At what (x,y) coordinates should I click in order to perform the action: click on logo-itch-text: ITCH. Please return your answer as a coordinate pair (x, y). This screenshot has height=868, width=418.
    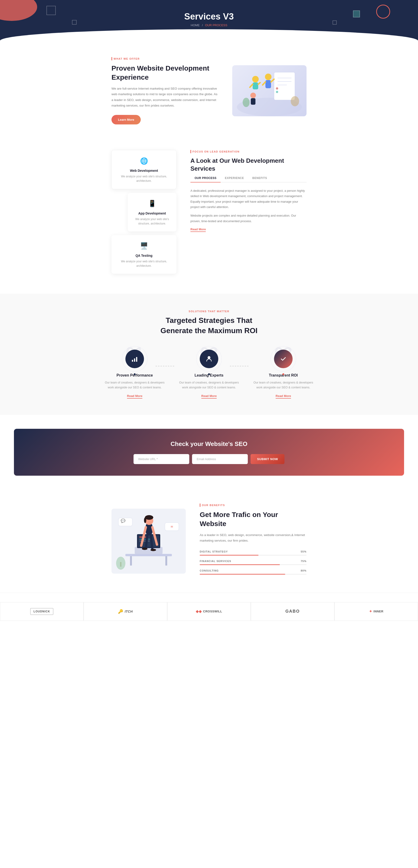
    Looking at the image, I should click on (129, 611).